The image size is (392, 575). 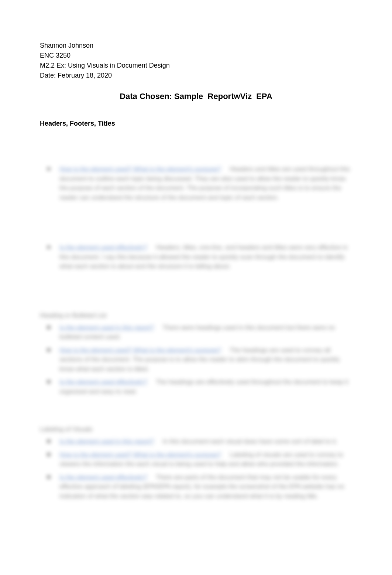 I want to click on list-item: Is the element used in this report? Ther…, so click(x=196, y=333).